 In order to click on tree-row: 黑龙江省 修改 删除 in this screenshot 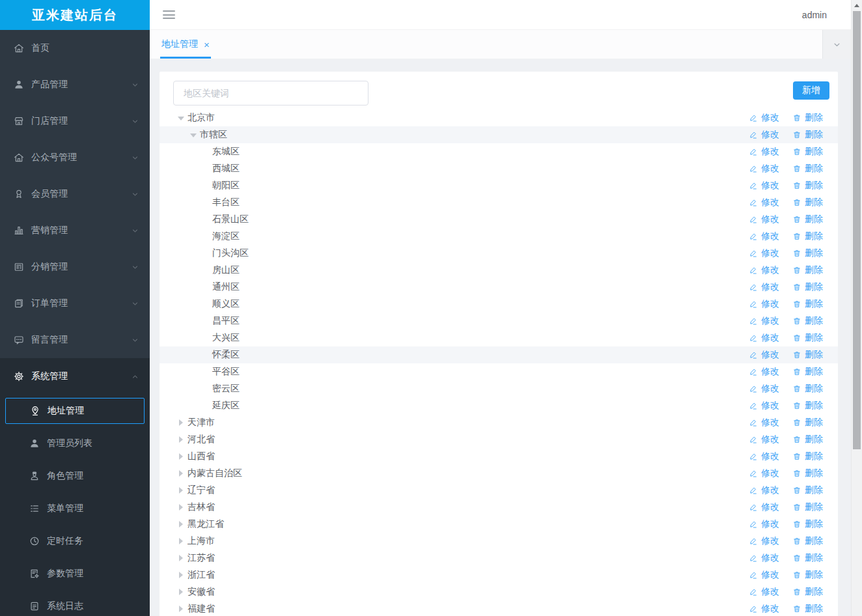, I will do `click(499, 524)`.